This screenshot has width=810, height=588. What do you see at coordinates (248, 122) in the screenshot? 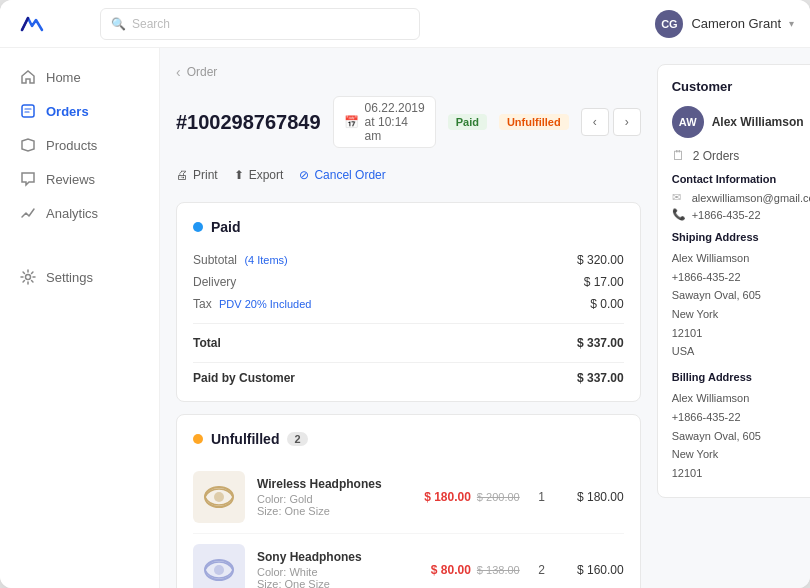
I see `order-id: #100298767849` at bounding box center [248, 122].